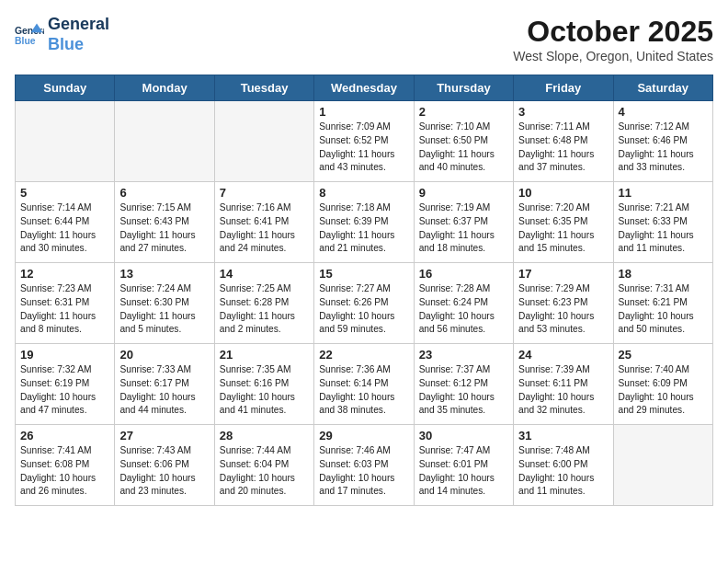 The height and width of the screenshot is (563, 728). Describe the element at coordinates (265, 390) in the screenshot. I see `cell-info: Sunrise: 7:35 AMSunset: 6:16 PMDaylight:…` at that location.